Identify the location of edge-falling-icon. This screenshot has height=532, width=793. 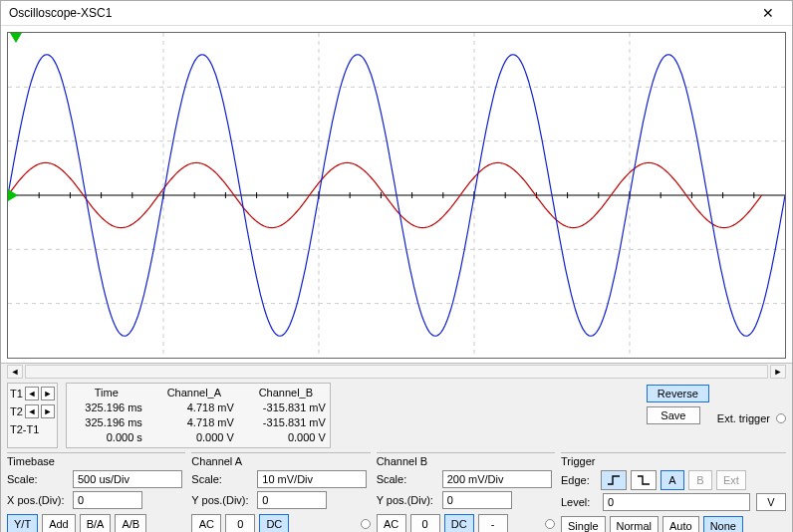
(644, 480).